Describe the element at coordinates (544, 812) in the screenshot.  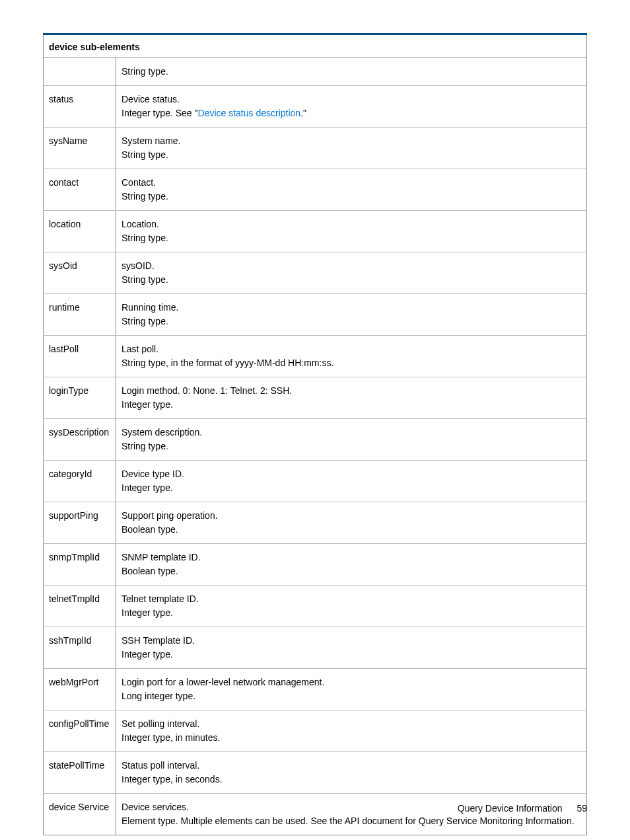
I see `page-footer: Query Device Information 59` at that location.